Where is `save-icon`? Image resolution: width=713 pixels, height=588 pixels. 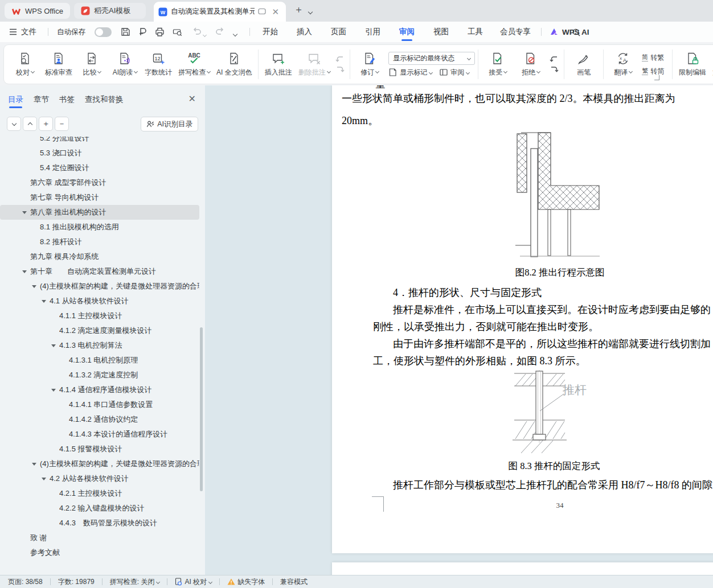
save-icon is located at coordinates (125, 32).